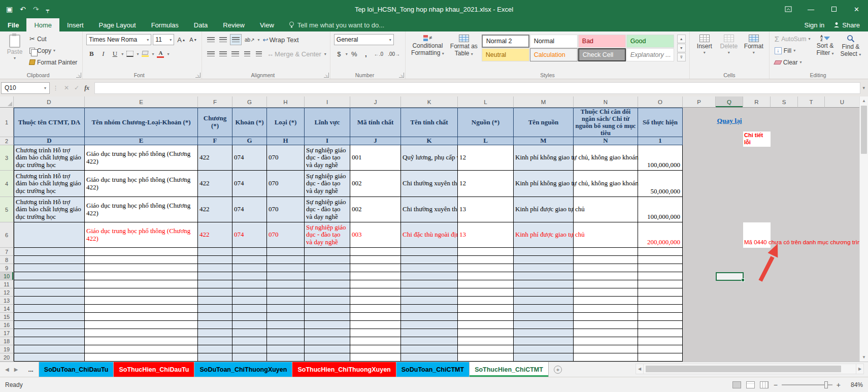  I want to click on cell-style-chip: Check Cell, so click(602, 55).